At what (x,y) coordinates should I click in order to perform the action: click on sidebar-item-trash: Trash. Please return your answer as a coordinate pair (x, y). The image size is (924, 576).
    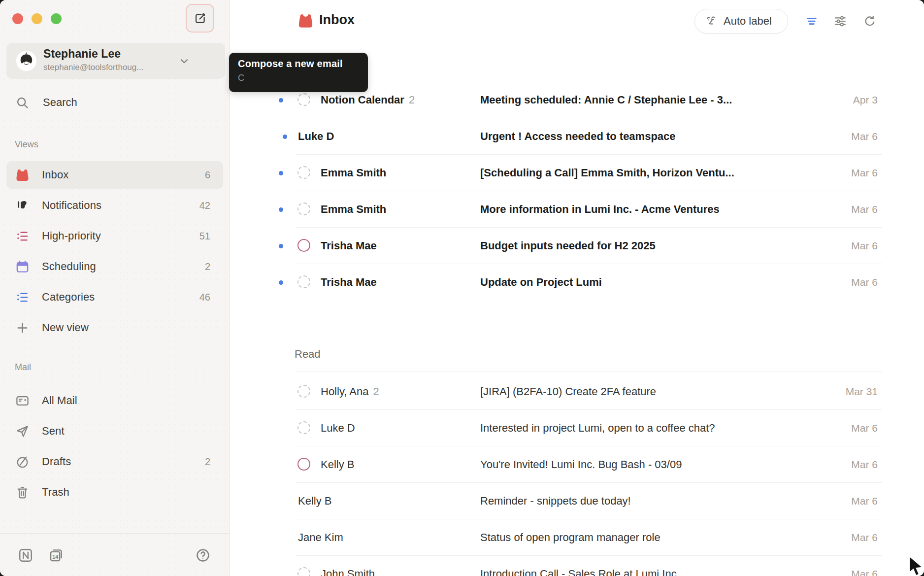
    Looking at the image, I should click on (115, 492).